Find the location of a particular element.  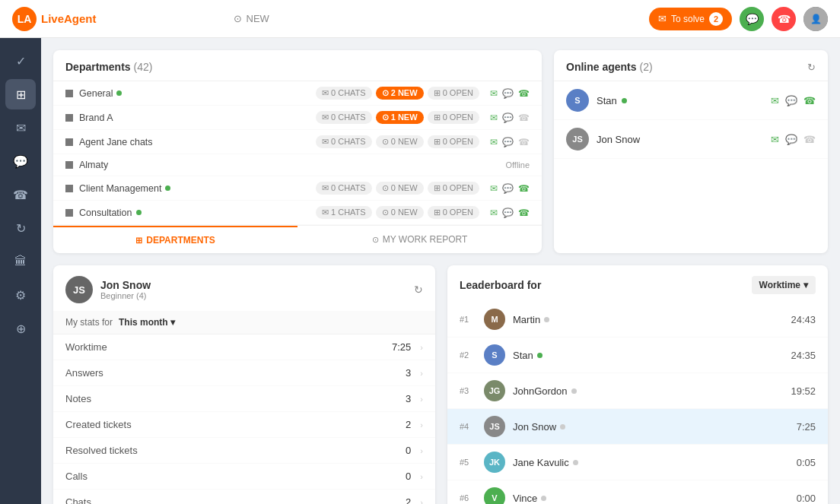

stat-row: Notes 3 › is located at coordinates (244, 399).